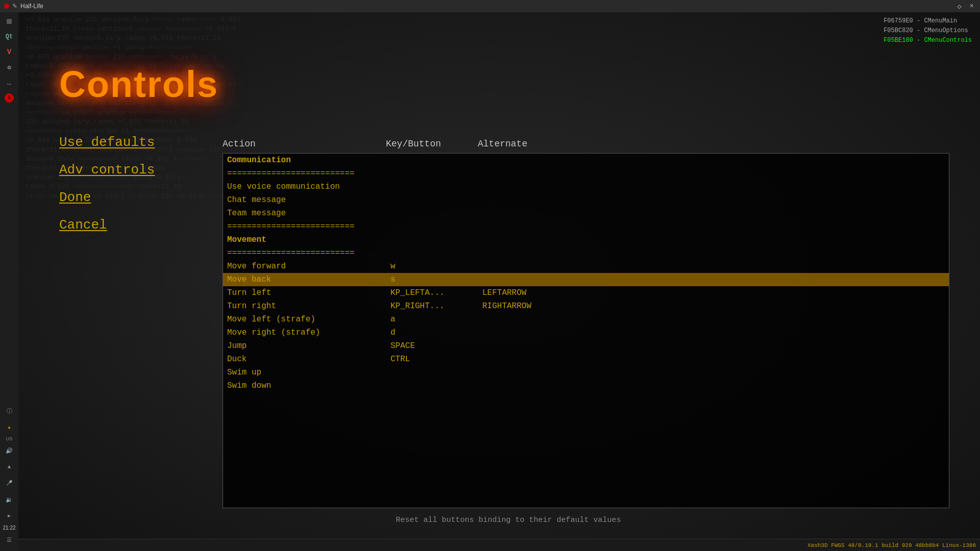 The image size is (980, 551). What do you see at coordinates (959, 6) in the screenshot?
I see `pin-button: ◇` at bounding box center [959, 6].